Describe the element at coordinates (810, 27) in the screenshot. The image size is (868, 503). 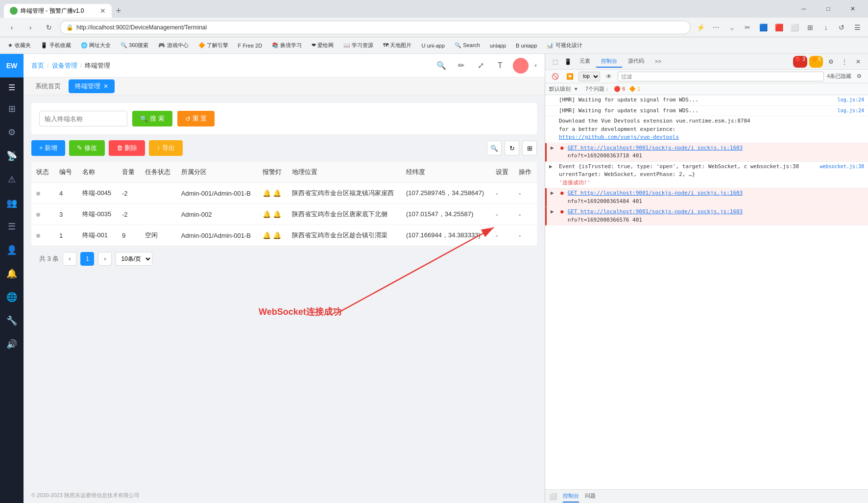
I see `ext4-icon: ⊞` at that location.